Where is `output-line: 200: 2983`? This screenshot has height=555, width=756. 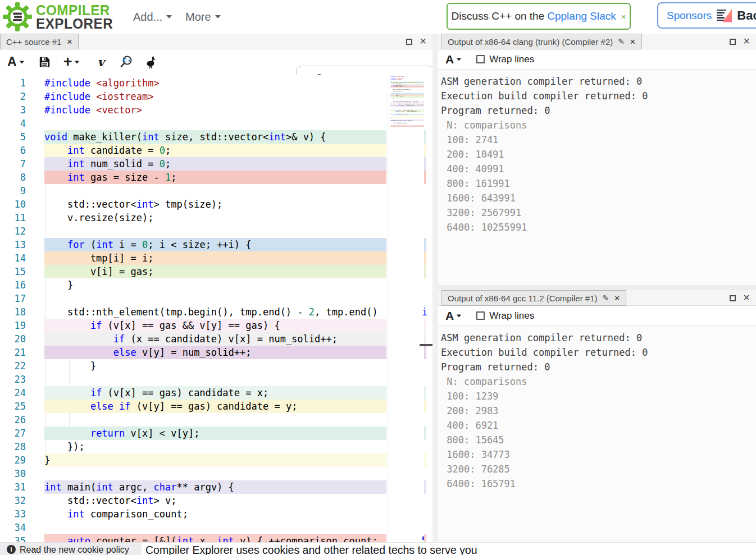
output-line: 200: 2983 is located at coordinates (599, 411).